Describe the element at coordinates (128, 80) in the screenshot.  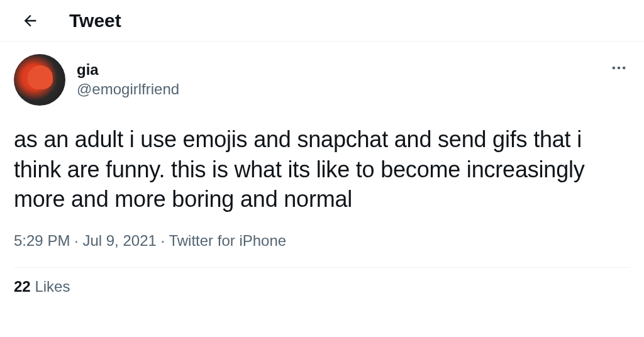
I see `user-text-block: gia @emogirlfriend` at that location.